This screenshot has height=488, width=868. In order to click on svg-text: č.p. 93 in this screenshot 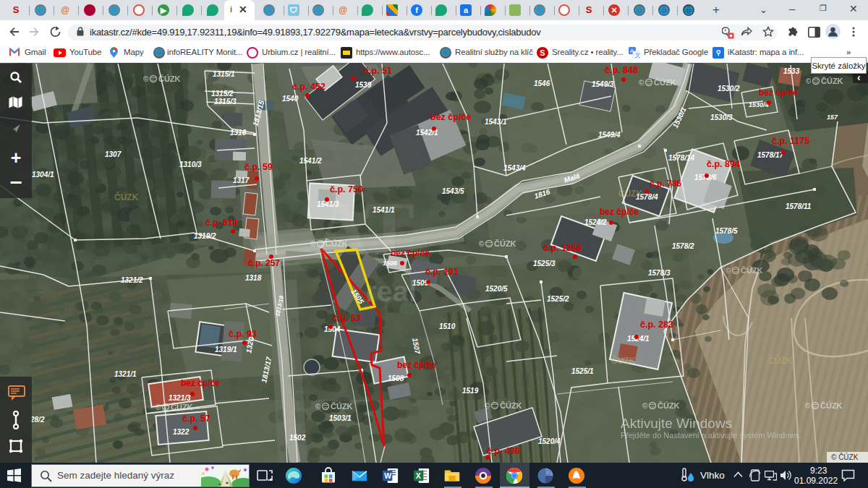, I will do `click(243, 334)`.